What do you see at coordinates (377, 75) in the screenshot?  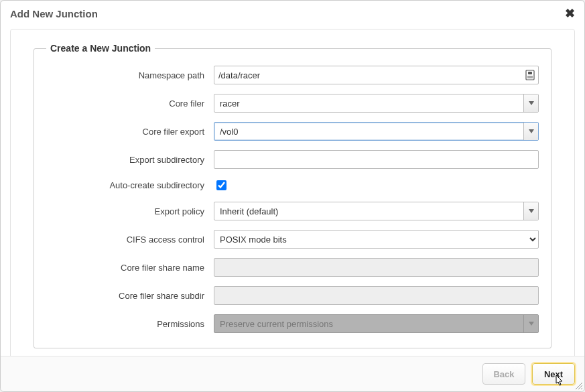 I see `namespace-path-input` at bounding box center [377, 75].